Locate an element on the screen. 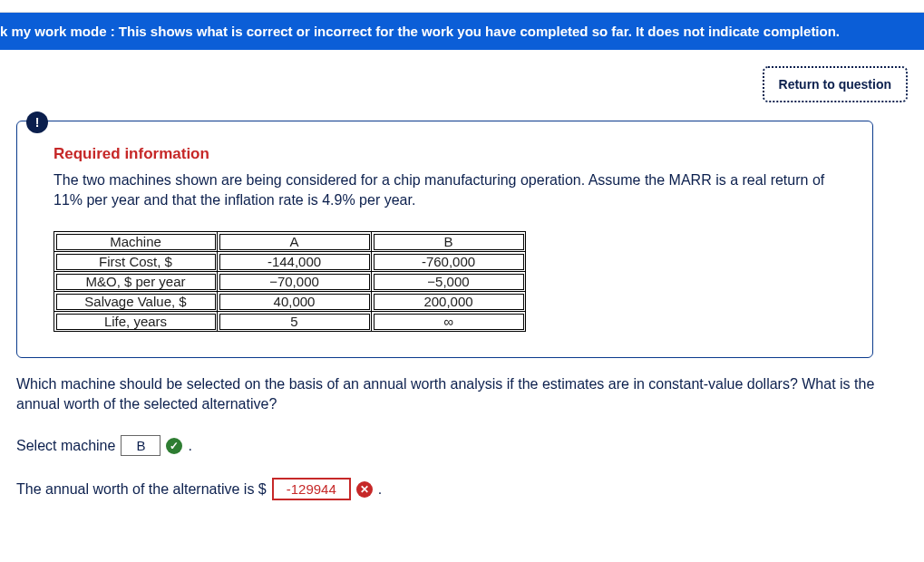 The height and width of the screenshot is (562, 924). cell-b: B is located at coordinates (449, 242).